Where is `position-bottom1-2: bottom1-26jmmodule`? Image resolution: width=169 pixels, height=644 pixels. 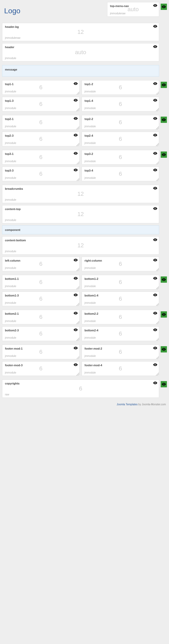
position-bottom1-2: bottom1-26jmmodule is located at coordinates (120, 282).